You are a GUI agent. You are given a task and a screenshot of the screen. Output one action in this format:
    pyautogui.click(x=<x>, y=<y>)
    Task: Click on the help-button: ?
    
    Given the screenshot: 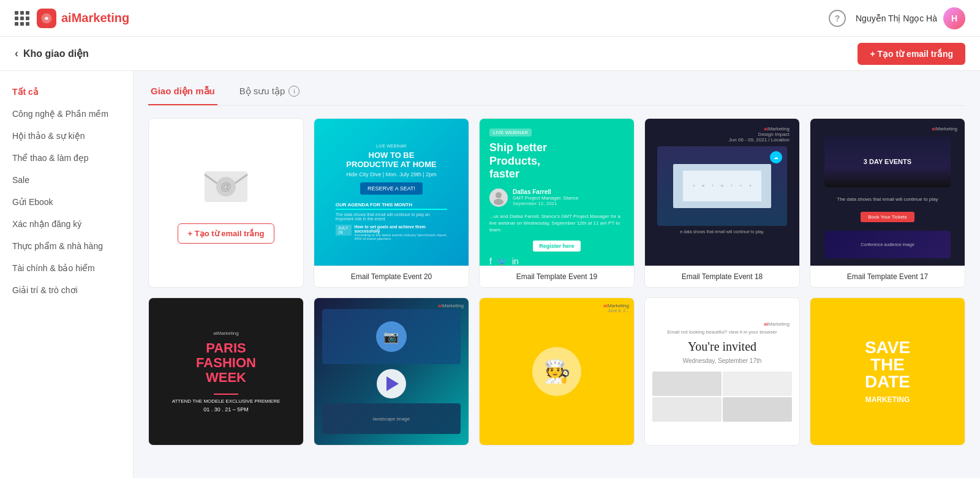 What is the action you would take?
    pyautogui.click(x=837, y=18)
    